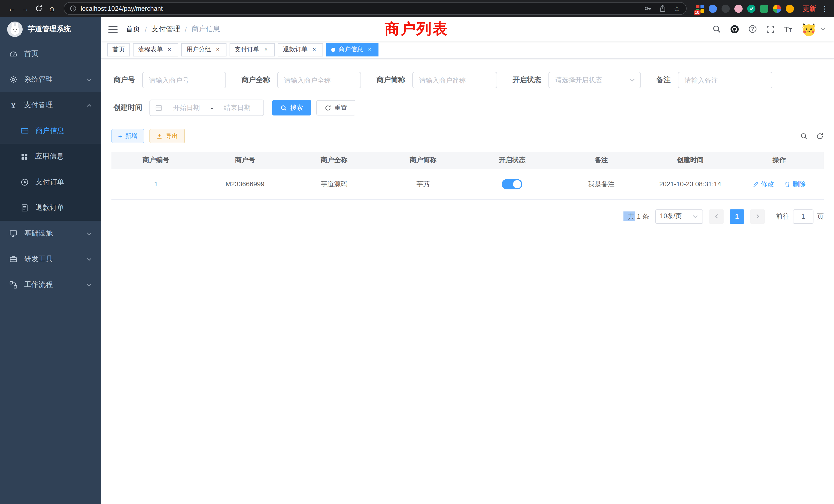  Describe the element at coordinates (423, 184) in the screenshot. I see `cell-short-name: 芋艿` at that location.